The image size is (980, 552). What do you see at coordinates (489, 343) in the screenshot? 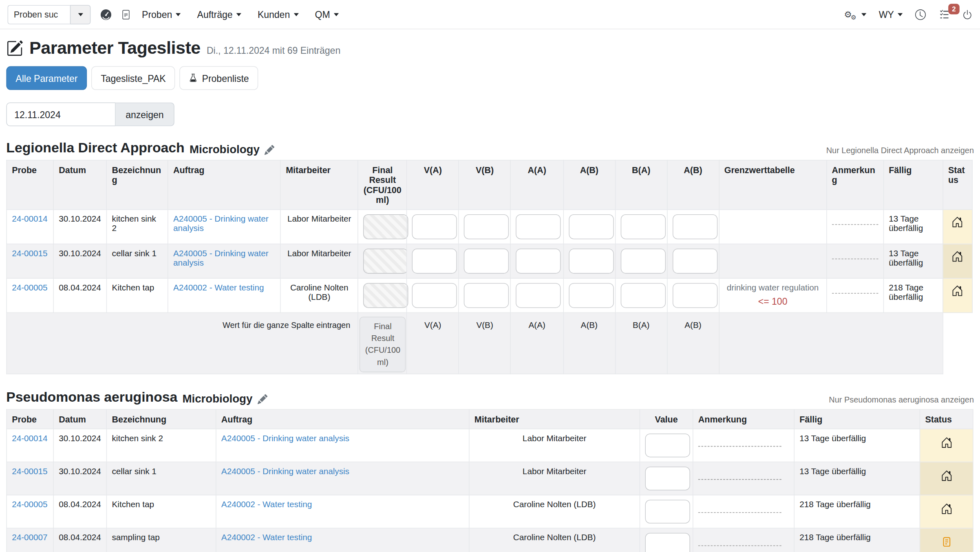
I see `column-fill-row: Wert für die ganze Spalte eintragen Fina…` at bounding box center [489, 343].